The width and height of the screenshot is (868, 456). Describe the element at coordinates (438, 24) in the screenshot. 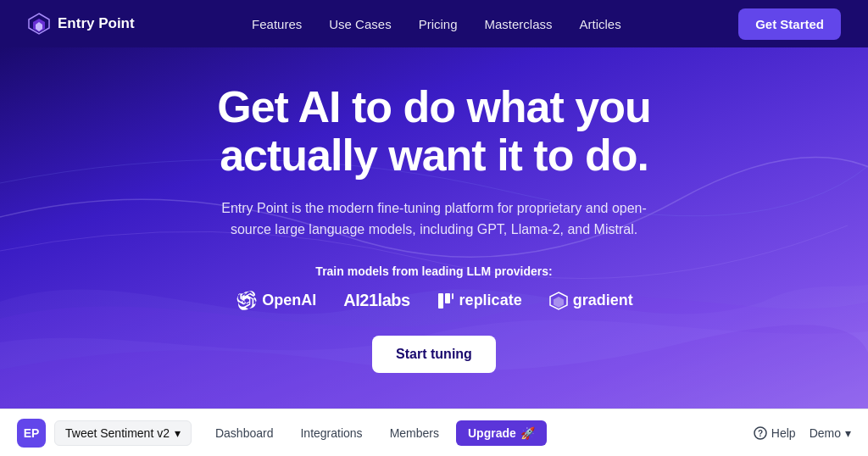

I see `nav-pricing: Pricing` at that location.